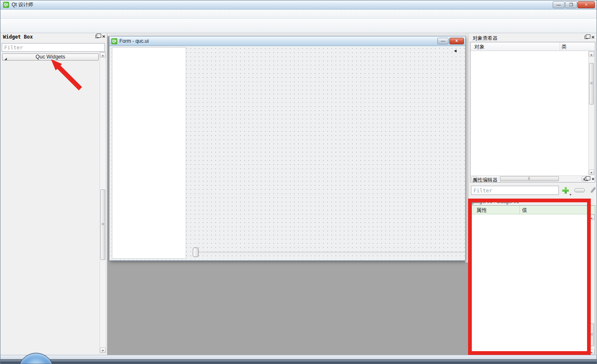 The image size is (597, 364). I want to click on column-object: 对象, so click(479, 47).